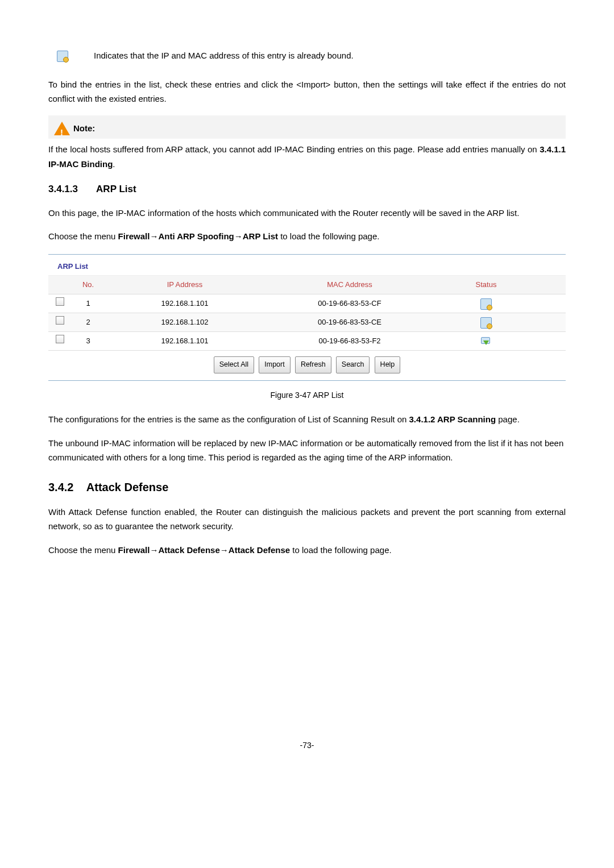 This screenshot has height=868, width=614. What do you see at coordinates (307, 127) in the screenshot?
I see `note-box: Note:` at bounding box center [307, 127].